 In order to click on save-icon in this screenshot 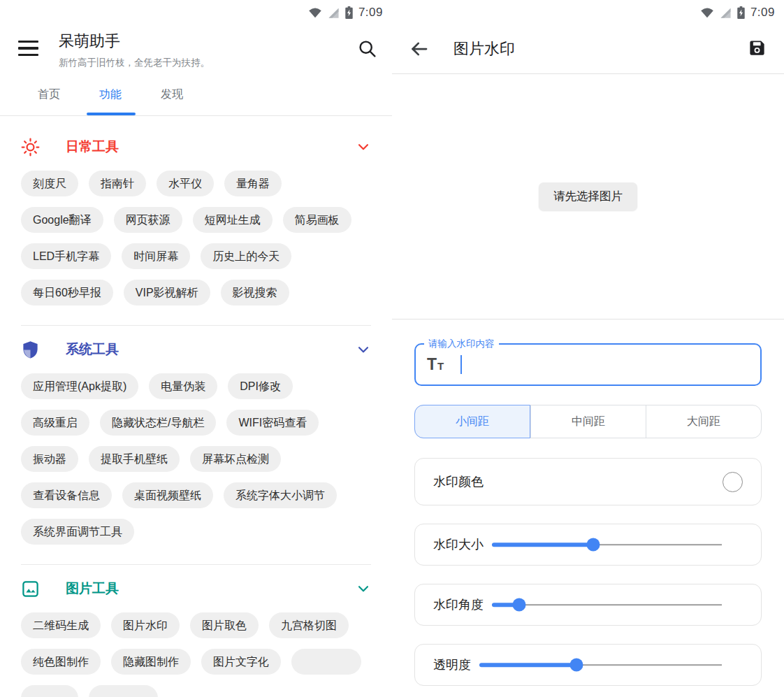, I will do `click(757, 48)`.